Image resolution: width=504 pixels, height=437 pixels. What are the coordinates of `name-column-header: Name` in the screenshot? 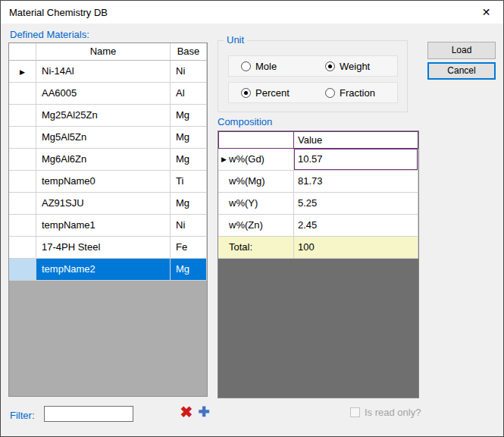 It's located at (103, 52).